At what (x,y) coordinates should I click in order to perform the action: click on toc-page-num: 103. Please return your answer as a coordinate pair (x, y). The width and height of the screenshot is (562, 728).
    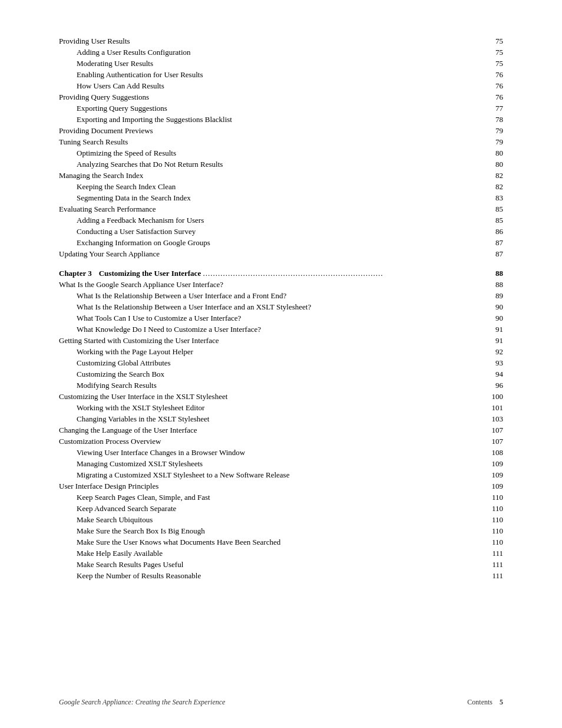
    Looking at the image, I should click on (491, 419).